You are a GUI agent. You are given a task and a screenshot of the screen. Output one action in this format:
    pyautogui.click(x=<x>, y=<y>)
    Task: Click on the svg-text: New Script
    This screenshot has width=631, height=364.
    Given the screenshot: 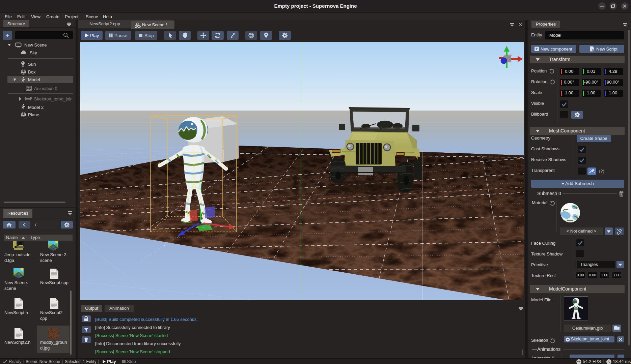 What is the action you would take?
    pyautogui.click(x=607, y=49)
    